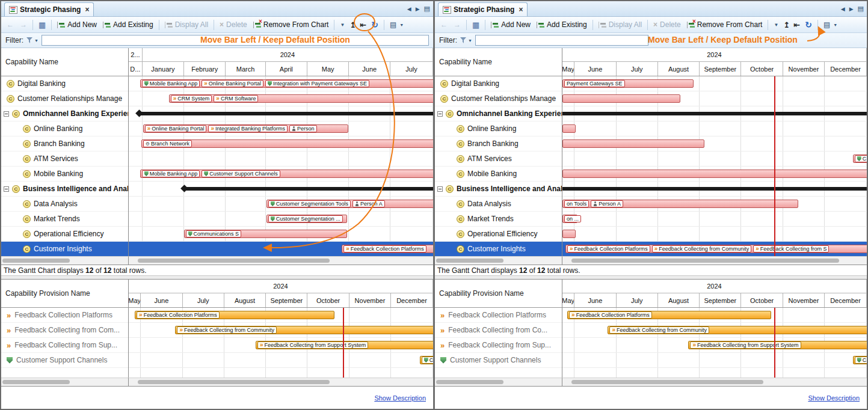 The height and width of the screenshot is (410, 868). I want to click on gantt-bar: on ToolsPerson A, so click(680, 204).